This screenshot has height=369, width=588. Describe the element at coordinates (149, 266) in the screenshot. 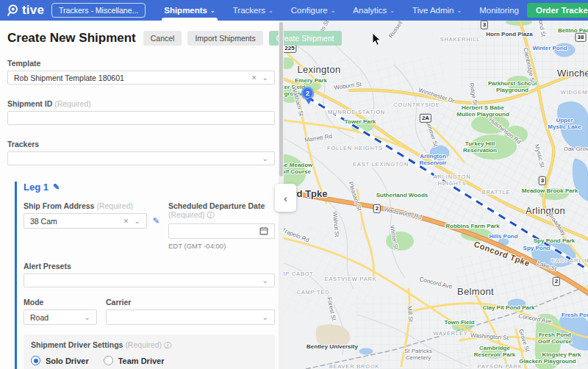

I see `alert-presets-label: Alert Presets` at that location.